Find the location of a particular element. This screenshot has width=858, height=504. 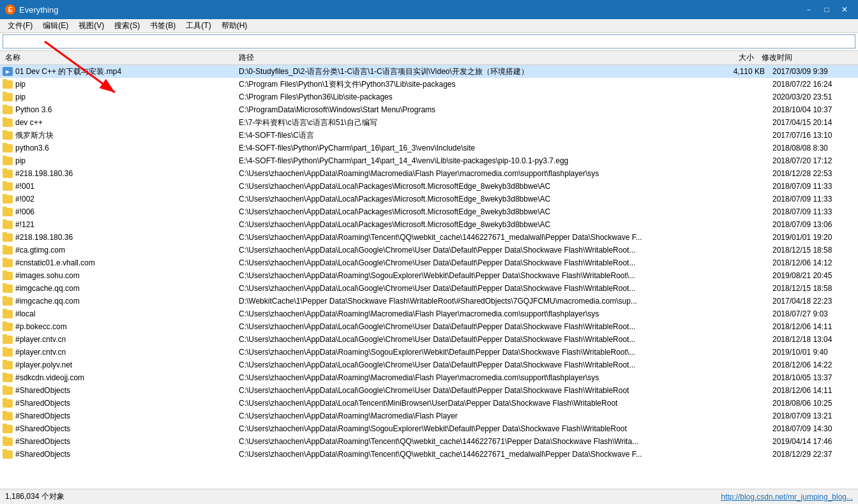

file-modified-cell: 2018/07/09 11:33 is located at coordinates (813, 186).